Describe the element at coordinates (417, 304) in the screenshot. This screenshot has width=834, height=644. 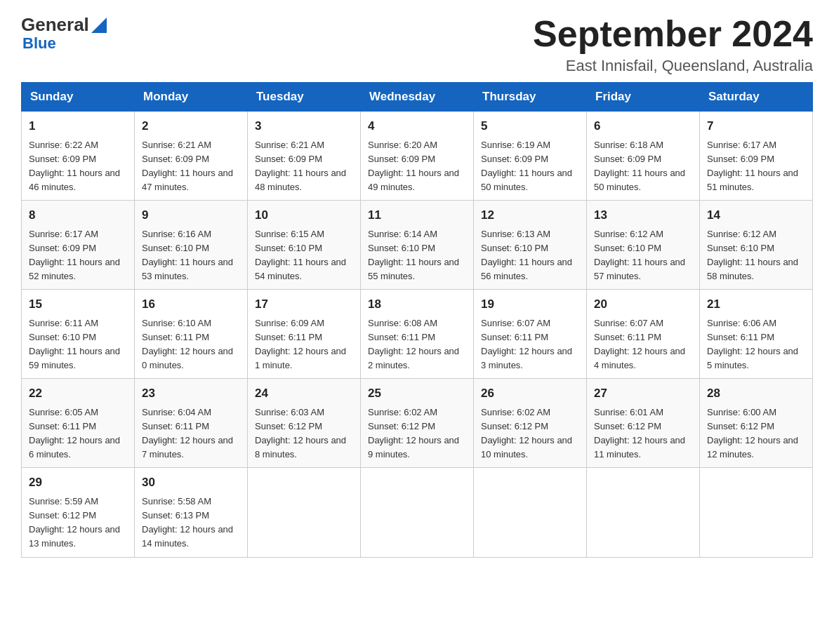
I see `day-number: 18` at that location.